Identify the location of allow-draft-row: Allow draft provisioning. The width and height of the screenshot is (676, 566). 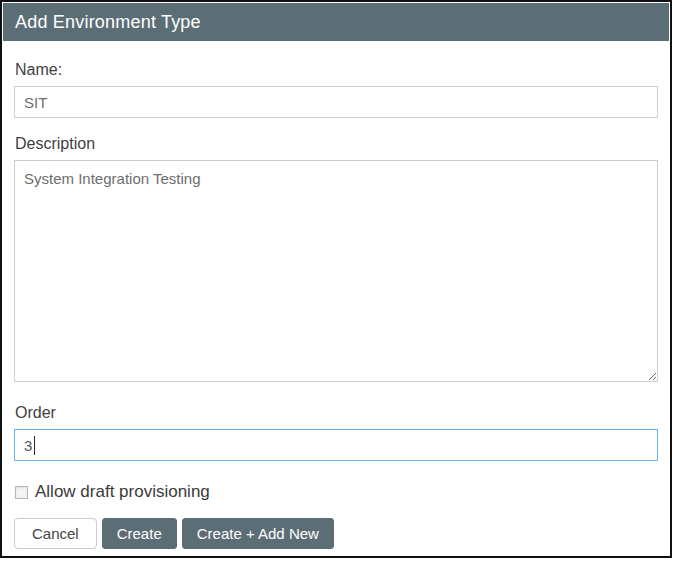
(336, 492).